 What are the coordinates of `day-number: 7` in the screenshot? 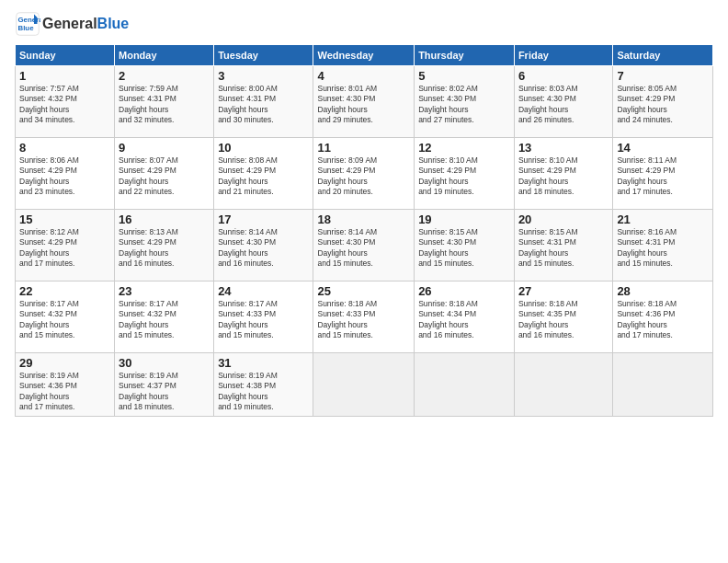 It's located at (663, 75).